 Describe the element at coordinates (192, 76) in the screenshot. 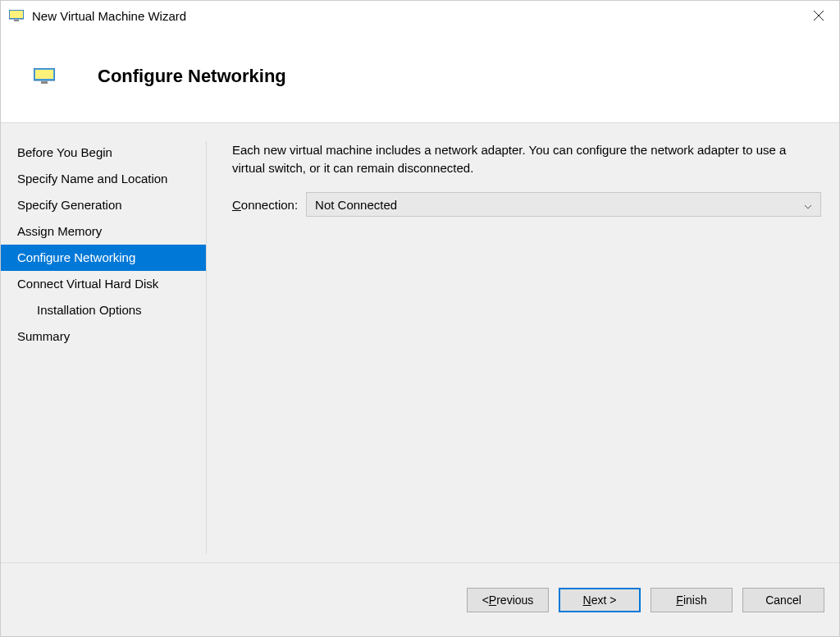

I see `page-title: Configure Networking` at that location.